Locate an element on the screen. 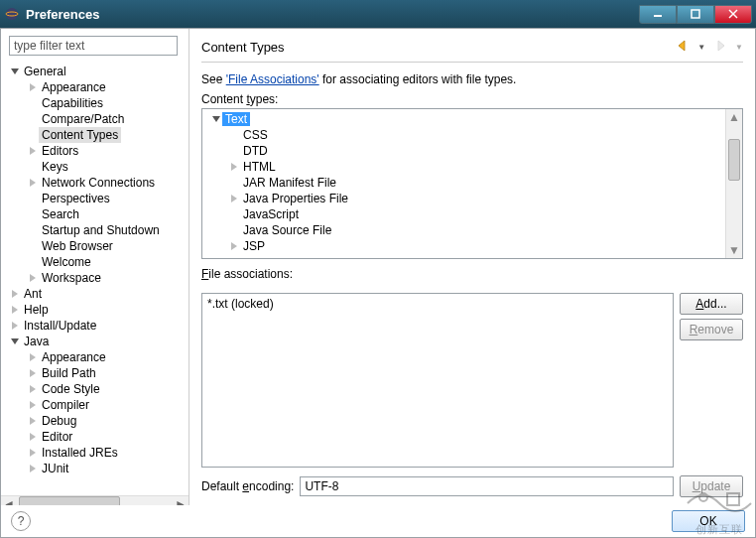  preference-tree-item: Perspectives is located at coordinates (97, 199).